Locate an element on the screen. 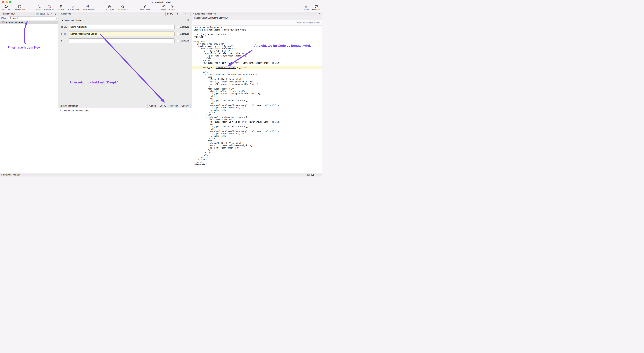 The image size is (644, 353). translation-ids-title: Translation IDs is located at coordinates (8, 14).